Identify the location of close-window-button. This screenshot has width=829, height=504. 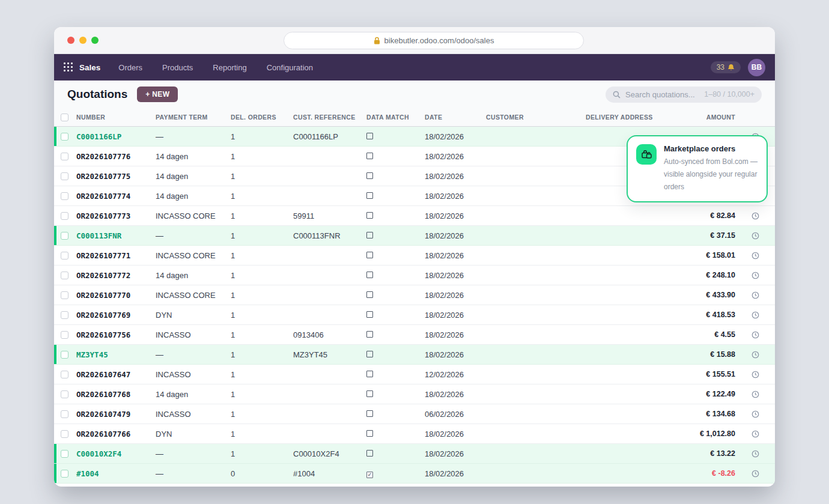
(71, 40).